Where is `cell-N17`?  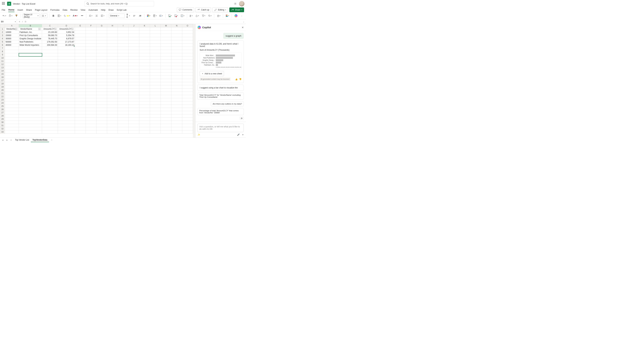
cell-N17 is located at coordinates (177, 81).